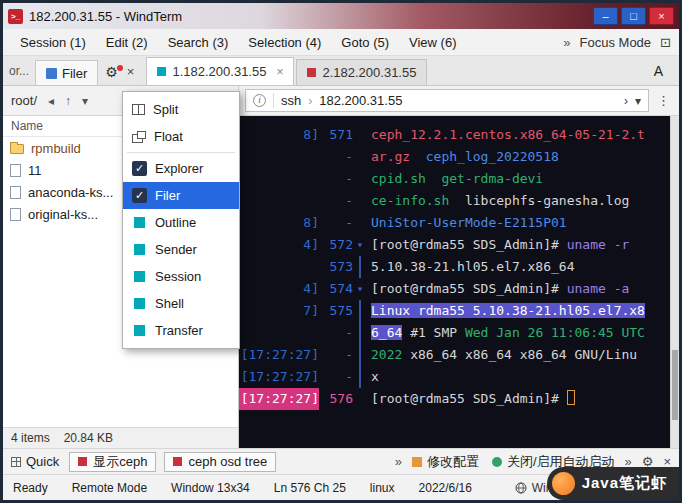 The image size is (682, 503). What do you see at coordinates (662, 16) in the screenshot?
I see `close-window-button: ×` at bounding box center [662, 16].